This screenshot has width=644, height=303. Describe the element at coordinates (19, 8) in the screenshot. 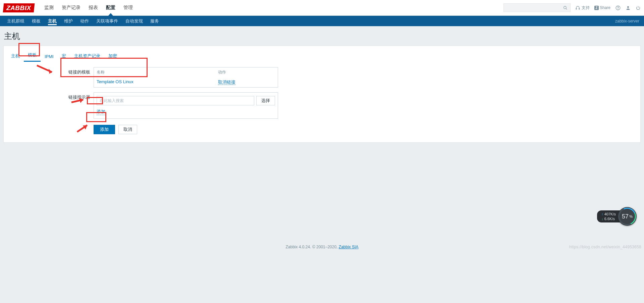

I see `logo: ZABBIX` at that location.